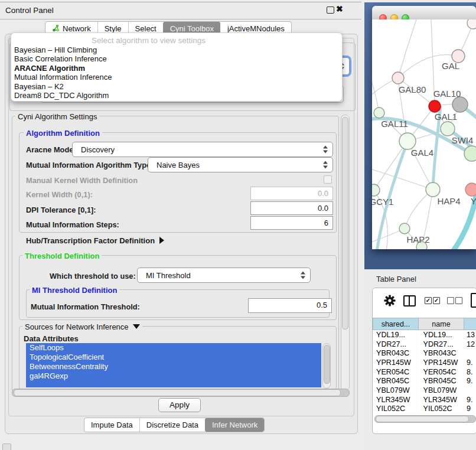  What do you see at coordinates (172, 425) in the screenshot?
I see `tab-label: Discretize Data` at bounding box center [172, 425].